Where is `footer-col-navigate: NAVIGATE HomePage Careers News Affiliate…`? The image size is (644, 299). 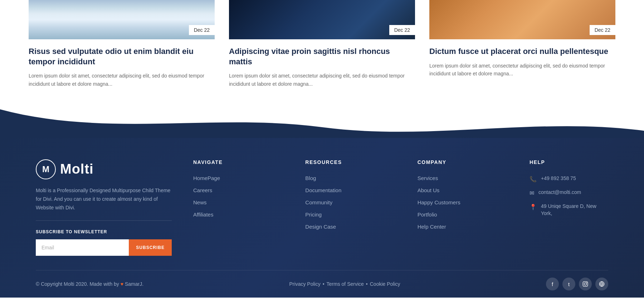
footer-col-navigate: NAVIGATE HomePage Careers News Affiliate… is located at coordinates (242, 208).